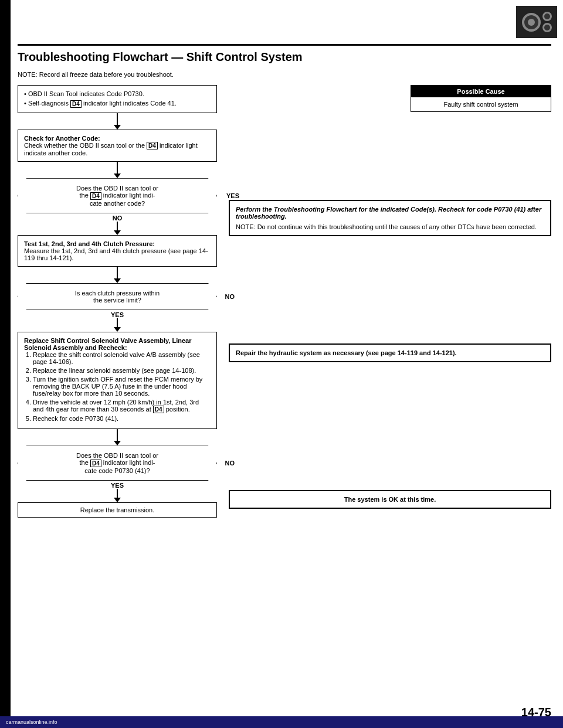 This screenshot has height=728, width=563. Describe the element at coordinates (390, 353) in the screenshot. I see `repair-box: Repair the hydraulic system as necessary…` at that location.